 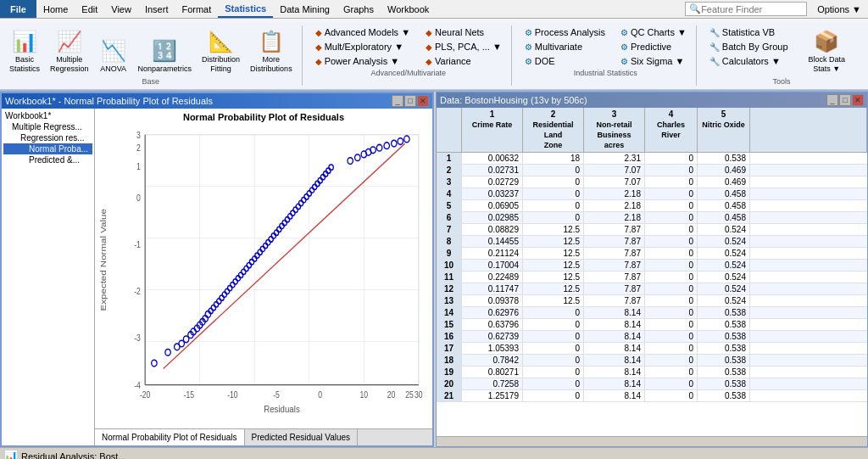 I want to click on menu-view: View, so click(x=121, y=8).